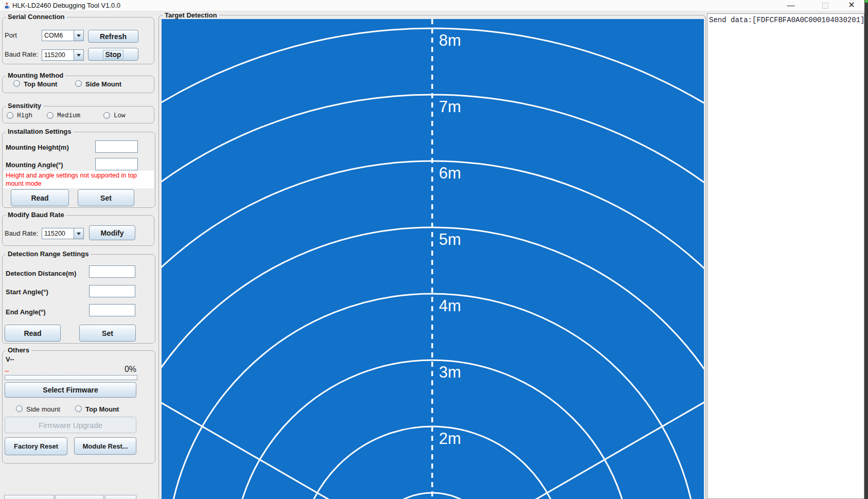 This screenshot has height=499, width=868. I want to click on sensitivity-medium-radio, so click(50, 115).